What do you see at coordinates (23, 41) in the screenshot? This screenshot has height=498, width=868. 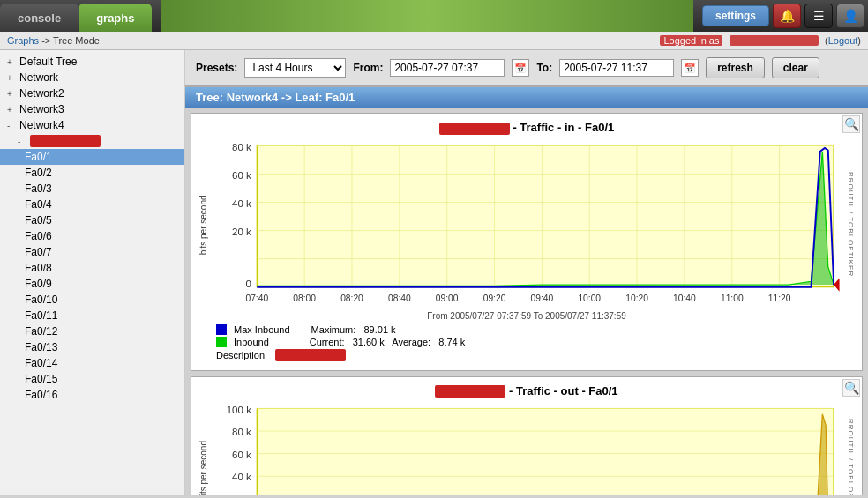 I see `breadcrumb-link: Graphs` at bounding box center [23, 41].